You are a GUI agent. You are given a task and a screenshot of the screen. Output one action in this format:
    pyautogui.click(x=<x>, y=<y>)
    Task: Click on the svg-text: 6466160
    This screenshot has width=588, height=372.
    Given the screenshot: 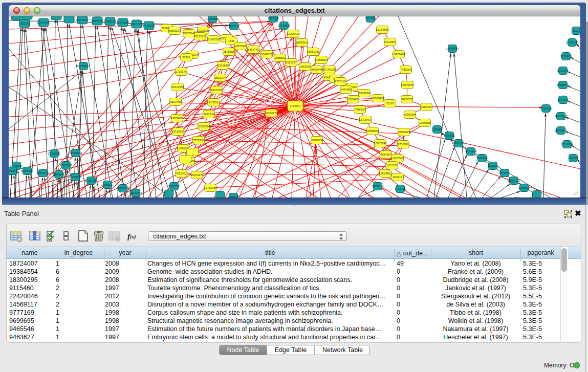 What is the action you would take?
    pyautogui.click(x=110, y=21)
    